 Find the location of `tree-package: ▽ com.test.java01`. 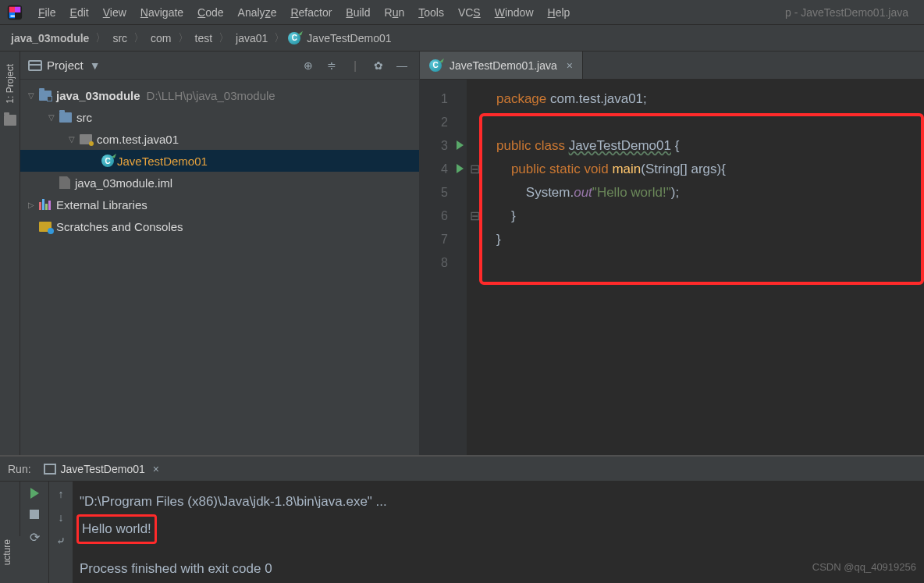

tree-package: ▽ com.test.java01 is located at coordinates (220, 139).